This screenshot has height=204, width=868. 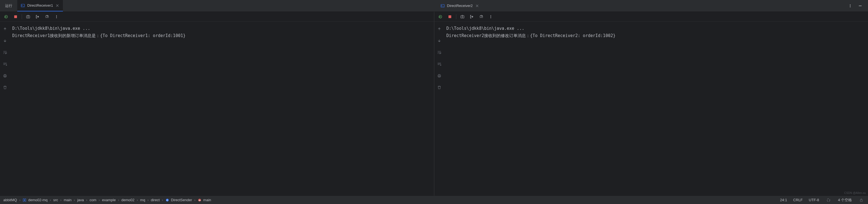 What do you see at coordinates (651, 6) in the screenshot?
I see `tabs-right: DirectReceiver2` at bounding box center [651, 6].